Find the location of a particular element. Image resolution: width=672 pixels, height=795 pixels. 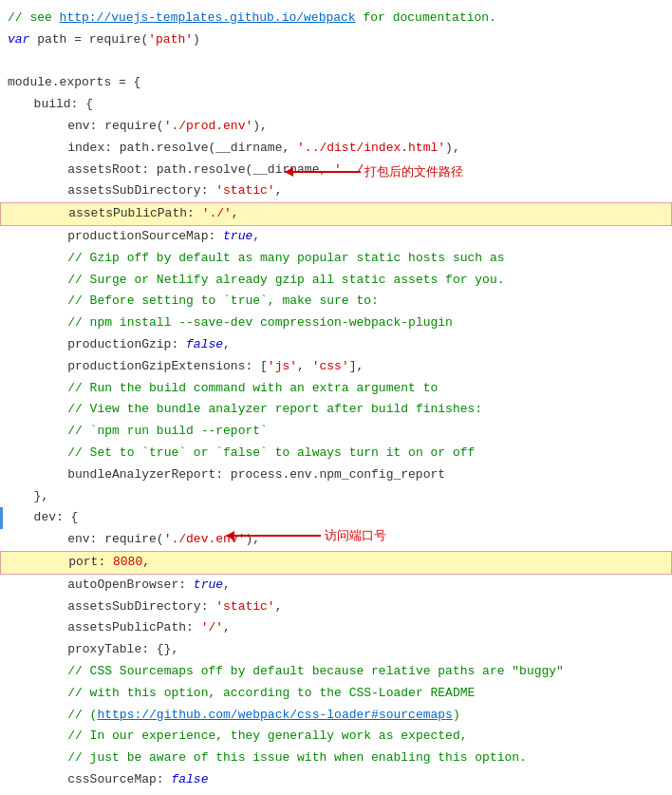

code-line-19: // View the bundle analyzer report after… is located at coordinates (336, 410).